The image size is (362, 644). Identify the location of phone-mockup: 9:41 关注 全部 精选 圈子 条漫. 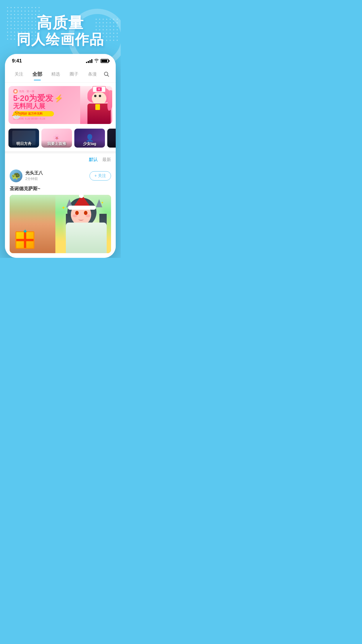
(60, 156).